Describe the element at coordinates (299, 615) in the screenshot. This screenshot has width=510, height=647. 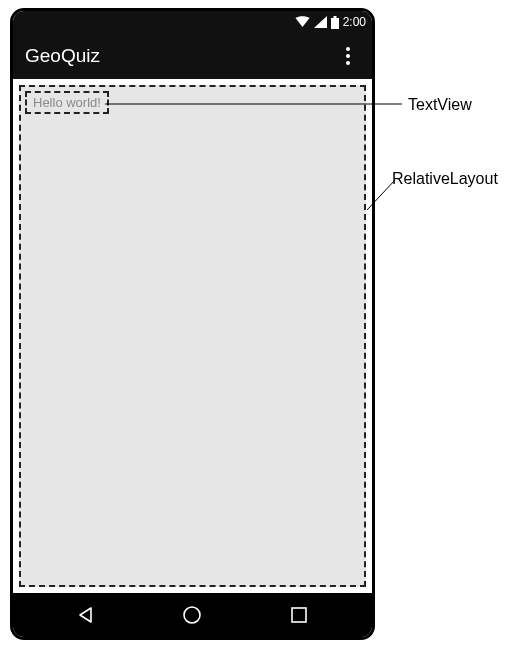
I see `square-recents-icon` at that location.